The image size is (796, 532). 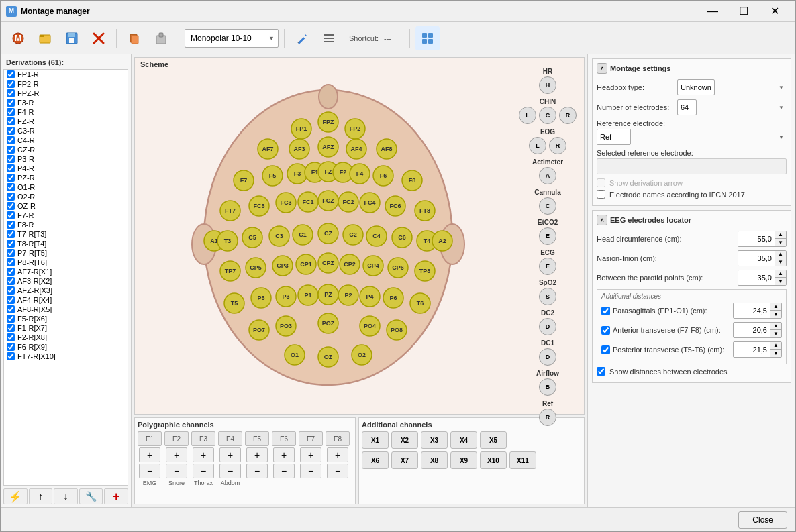 What do you see at coordinates (696, 87) in the screenshot?
I see `headbox-type-select: Unknown Standard Custom` at bounding box center [696, 87].